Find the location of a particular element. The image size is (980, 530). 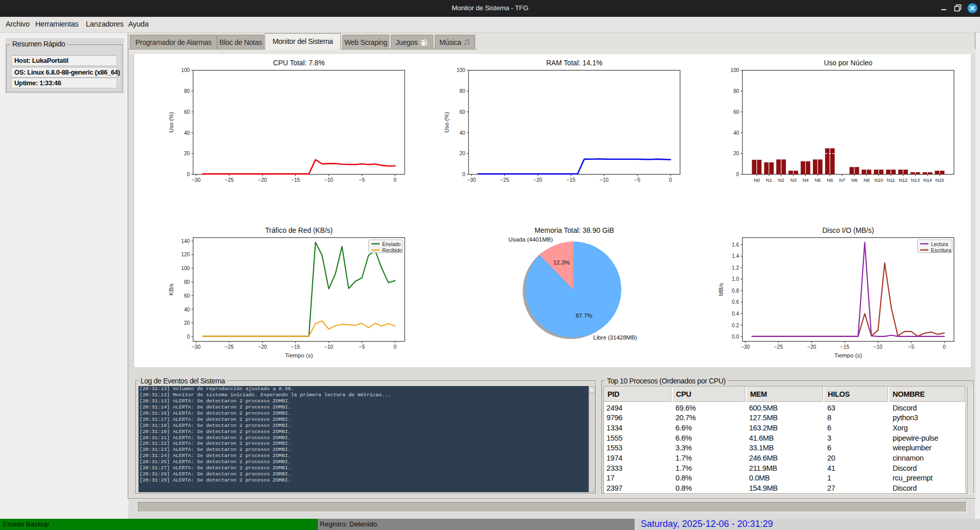

svg-text: 120 is located at coordinates (186, 254).